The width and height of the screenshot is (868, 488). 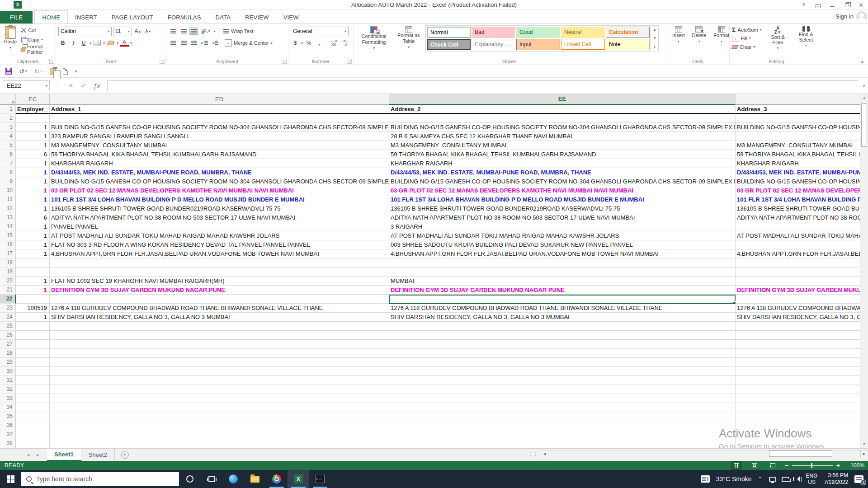 What do you see at coordinates (864, 98) in the screenshot?
I see `scroll-up-icon: ▲` at bounding box center [864, 98].